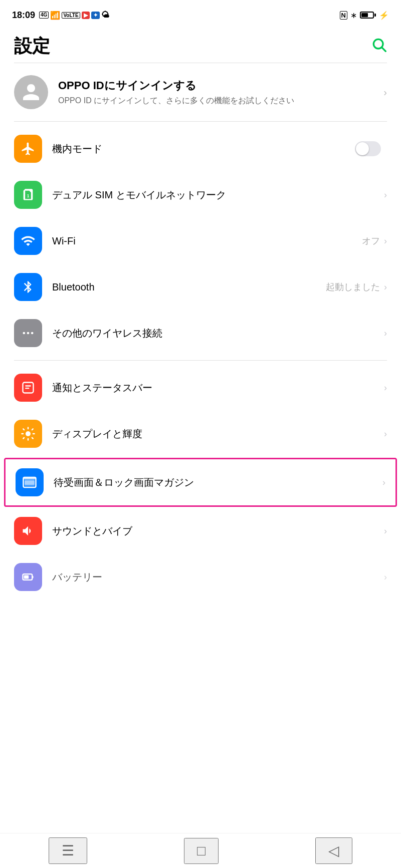  I want to click on wireless-chevron-icon: ›, so click(385, 334).